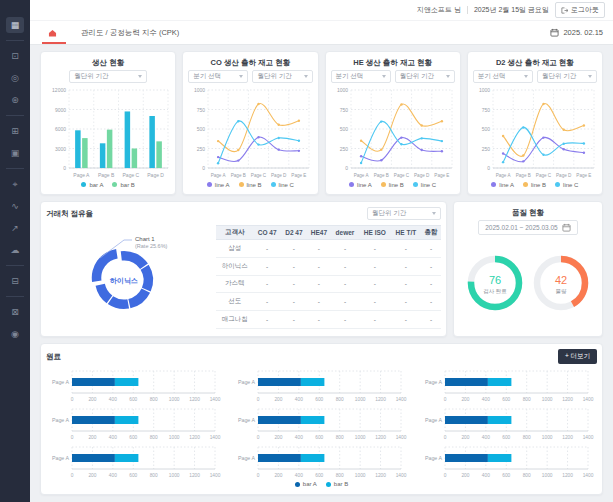  I want to click on sidebar-item-cloud: ☁, so click(15, 250).